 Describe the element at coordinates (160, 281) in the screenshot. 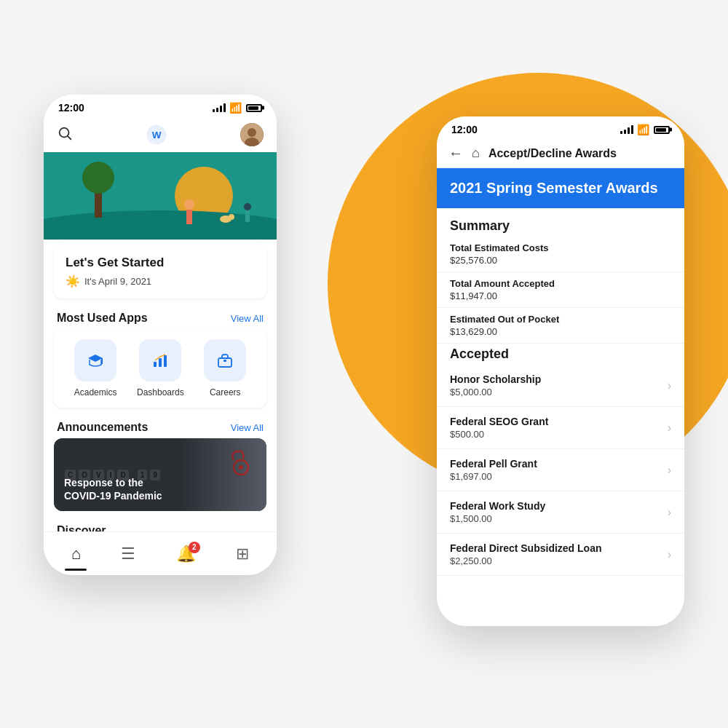

I see `get-started-date: ☀️ It's April 9, 2021` at that location.